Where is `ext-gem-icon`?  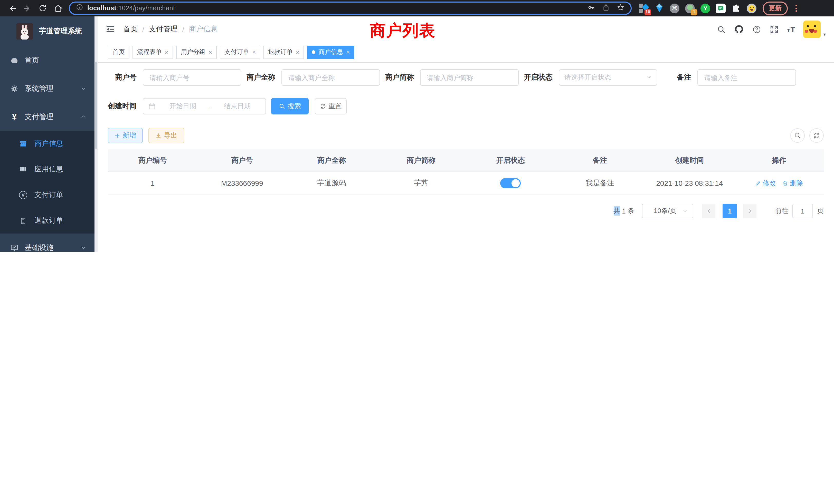 ext-gem-icon is located at coordinates (659, 8).